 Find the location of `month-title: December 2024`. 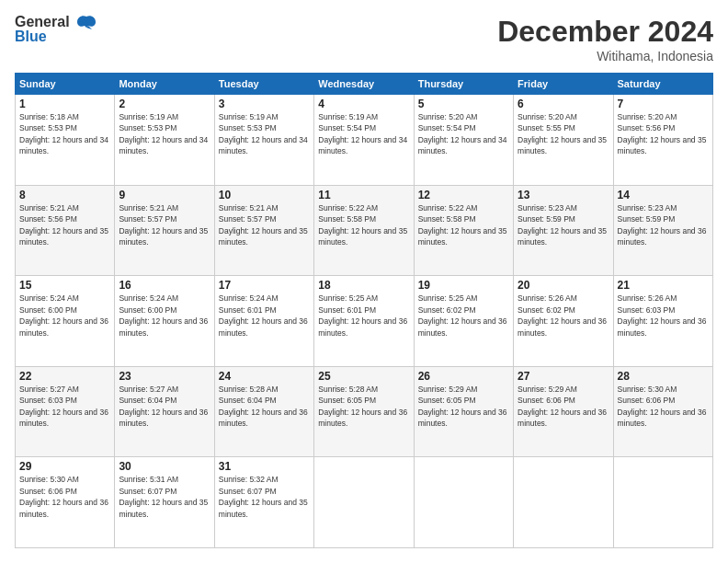

month-title: December 2024 is located at coordinates (605, 31).